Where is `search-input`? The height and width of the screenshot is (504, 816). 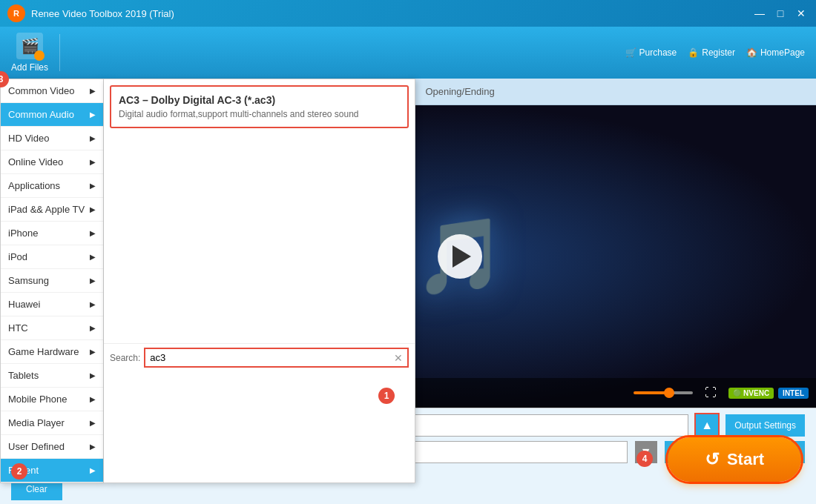
search-input is located at coordinates (267, 357).